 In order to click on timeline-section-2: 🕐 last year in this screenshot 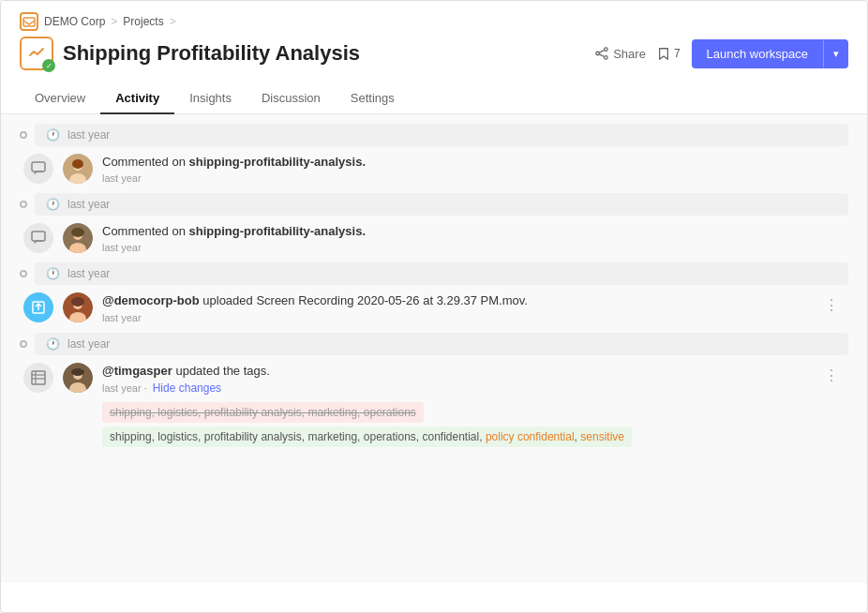, I will do `click(434, 227)`.